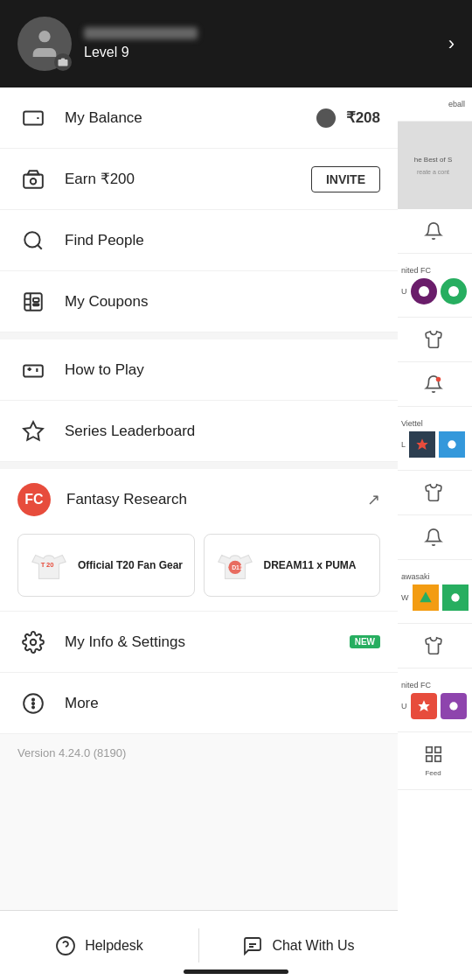 The image size is (472, 980). Describe the element at coordinates (266, 44) in the screenshot. I see `user-info: Level 9` at that location.